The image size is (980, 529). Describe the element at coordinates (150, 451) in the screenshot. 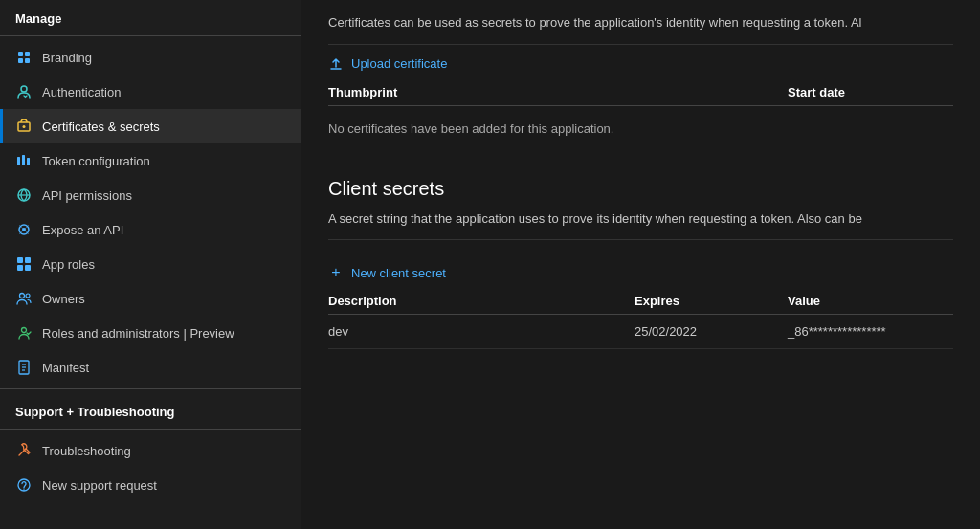

I see `sidebar-item-troubleshooting: Troubleshooting` at that location.